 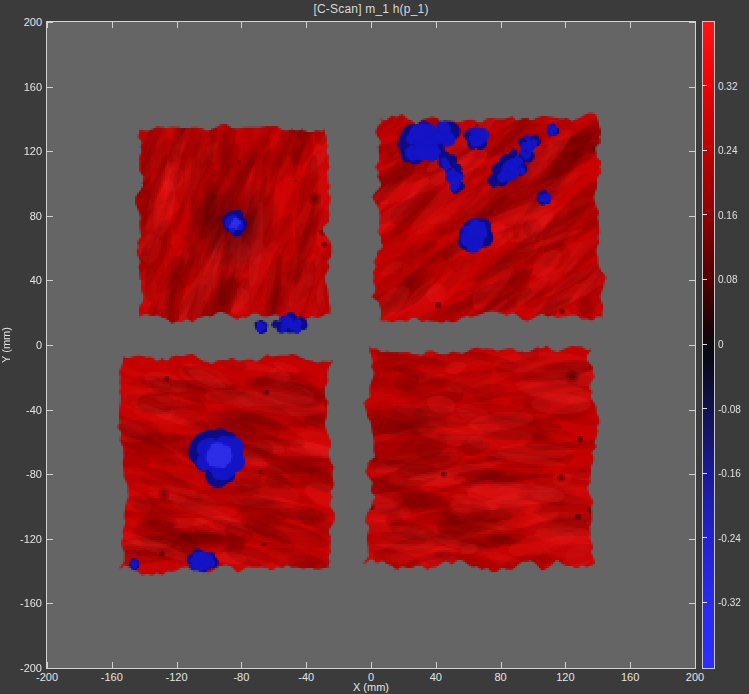 What do you see at coordinates (708, 345) in the screenshot?
I see `colorbar` at bounding box center [708, 345].